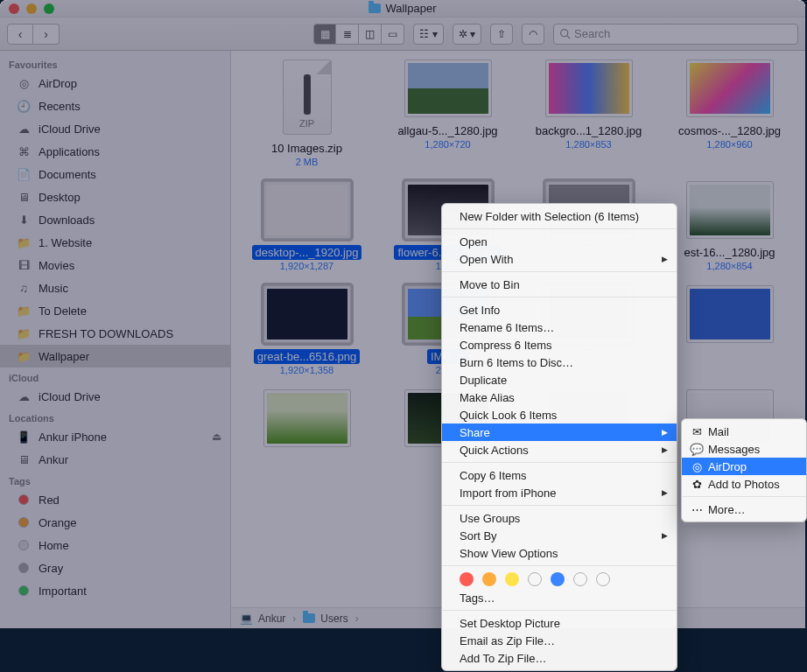 This screenshot has width=807, height=672. Describe the element at coordinates (54, 546) in the screenshot. I see `sidebar-item-label: Home` at that location.